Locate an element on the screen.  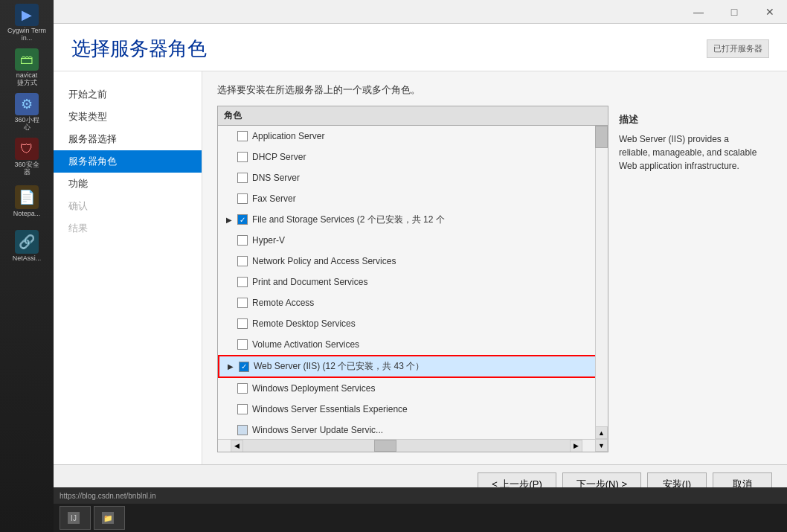
expand-filestorage: ▶ is located at coordinates (229, 219).